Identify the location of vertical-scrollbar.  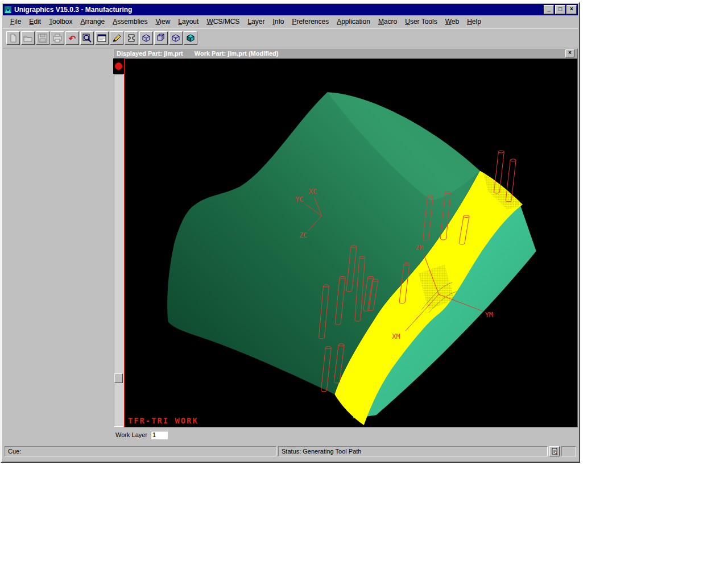
(118, 251).